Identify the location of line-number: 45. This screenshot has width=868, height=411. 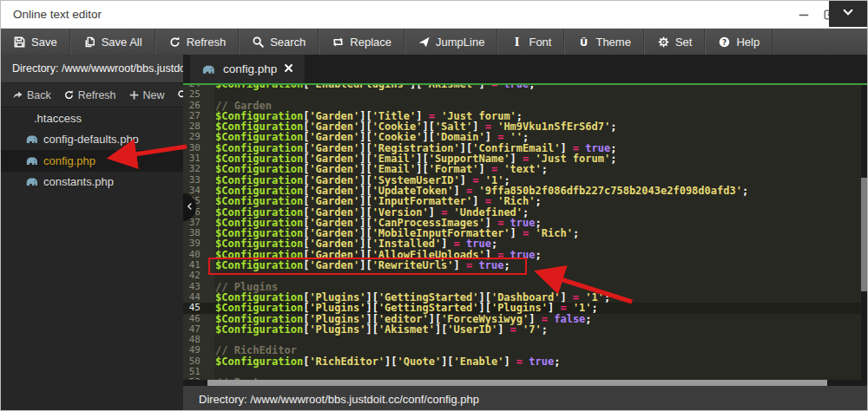
(195, 308).